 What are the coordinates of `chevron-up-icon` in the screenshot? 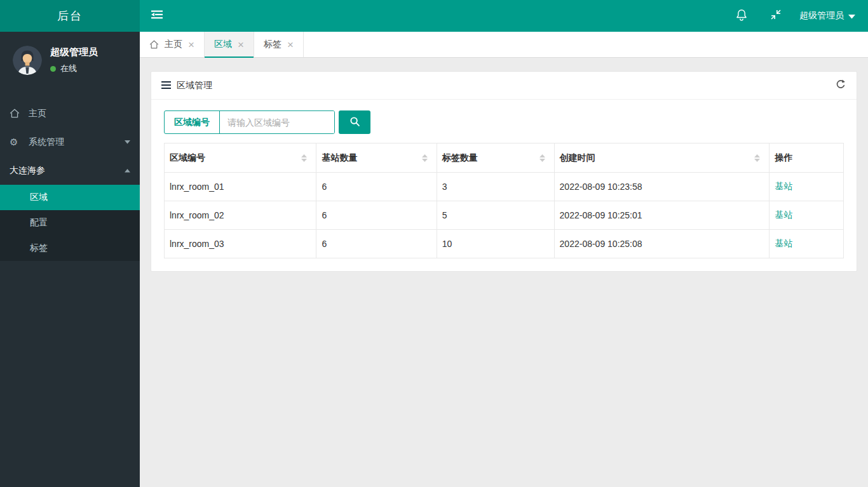 It's located at (127, 171).